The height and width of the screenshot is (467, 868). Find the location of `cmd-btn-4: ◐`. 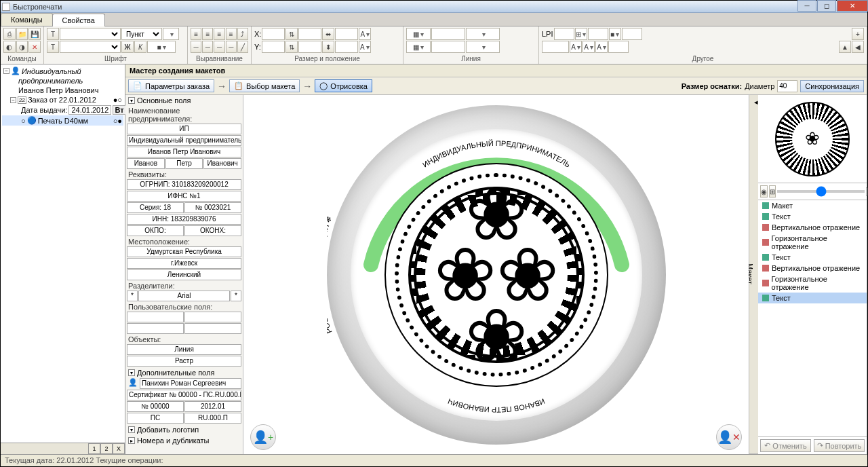

cmd-btn-4: ◐ is located at coordinates (9, 47).